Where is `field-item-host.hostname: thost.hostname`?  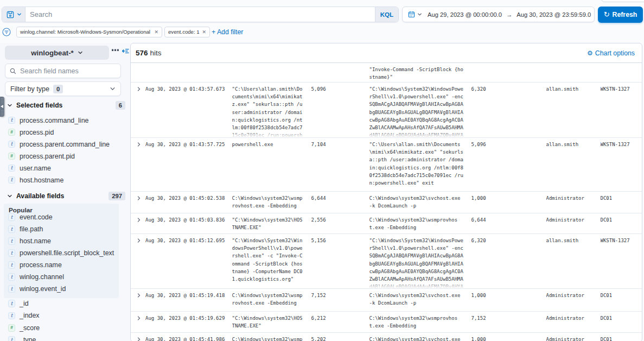
field-item-host.hostname: thost.hostname is located at coordinates (36, 180).